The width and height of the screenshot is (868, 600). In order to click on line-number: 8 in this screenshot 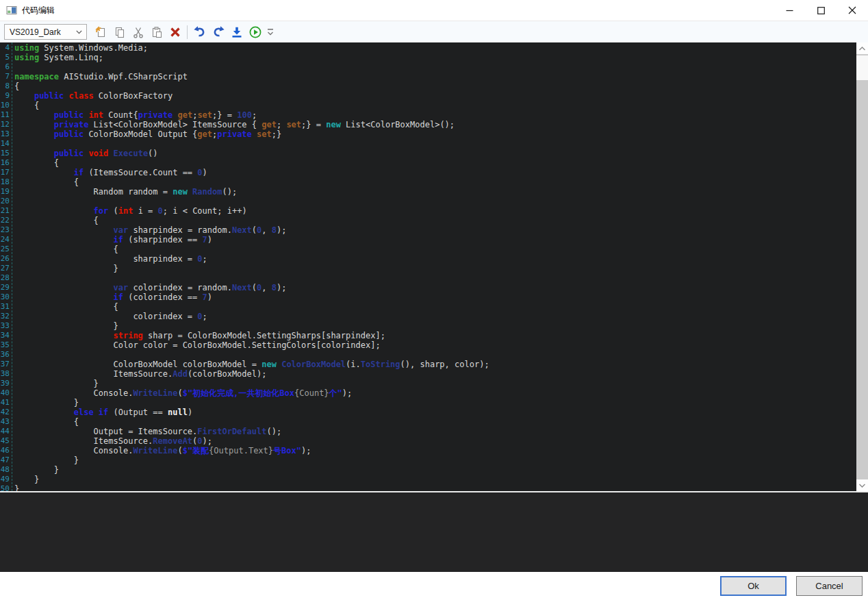, I will do `click(5, 86)`.